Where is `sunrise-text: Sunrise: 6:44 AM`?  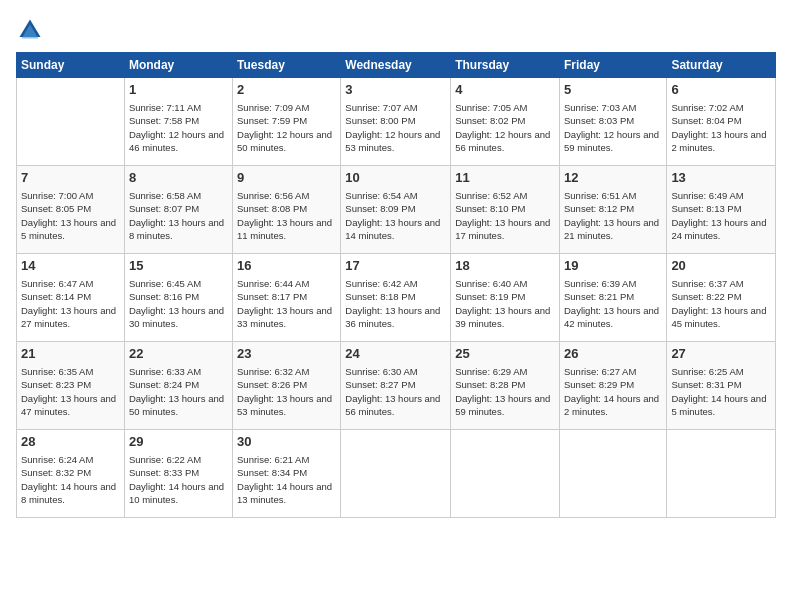 sunrise-text: Sunrise: 6:44 AM is located at coordinates (286, 284).